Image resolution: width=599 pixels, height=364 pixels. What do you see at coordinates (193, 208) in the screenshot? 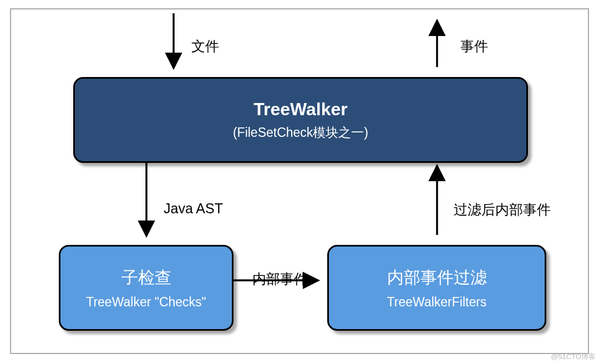
I see `label-java-ast: Java AST` at bounding box center [193, 208].